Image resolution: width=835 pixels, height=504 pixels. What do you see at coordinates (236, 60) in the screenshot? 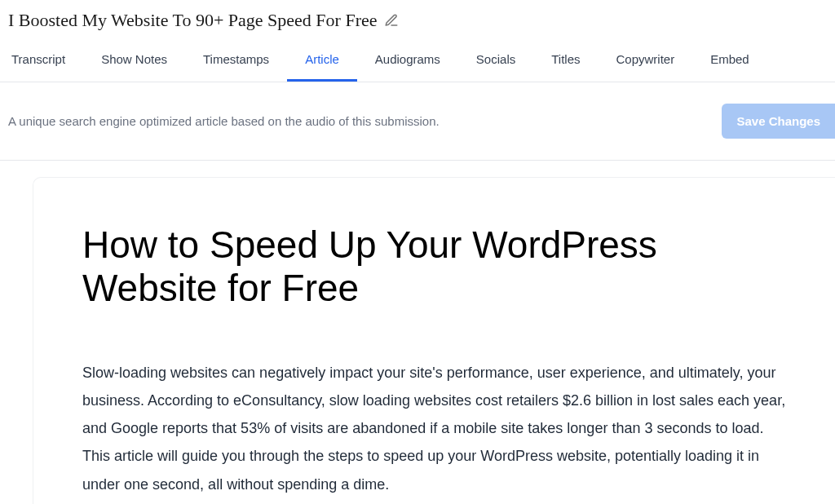
I see `tab-timestamps: Timestamps` at bounding box center [236, 60].